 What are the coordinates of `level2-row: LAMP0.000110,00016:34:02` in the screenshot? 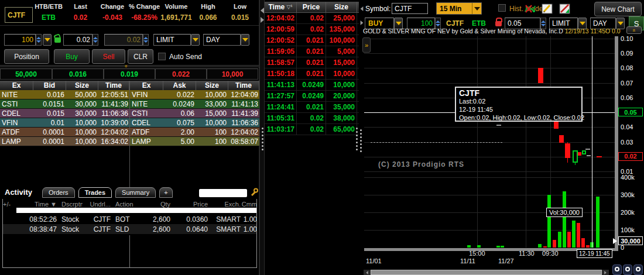 It's located at (64, 142).